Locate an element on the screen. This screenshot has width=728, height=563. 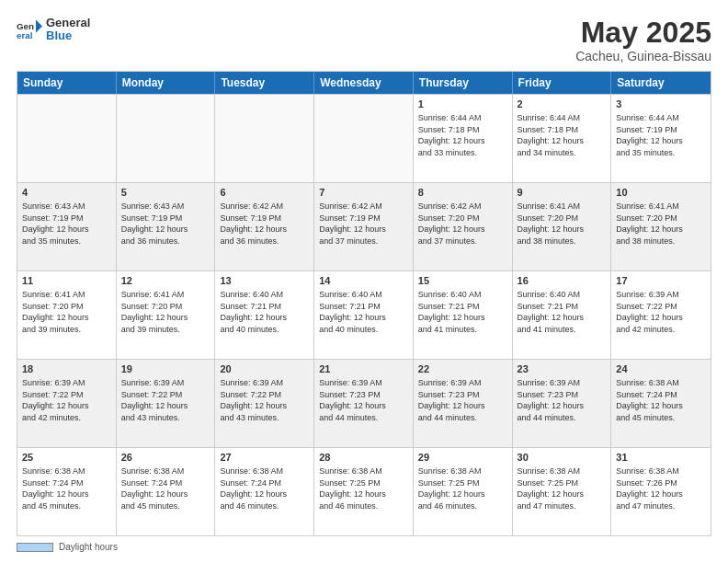
day-number: 3 is located at coordinates (661, 105).